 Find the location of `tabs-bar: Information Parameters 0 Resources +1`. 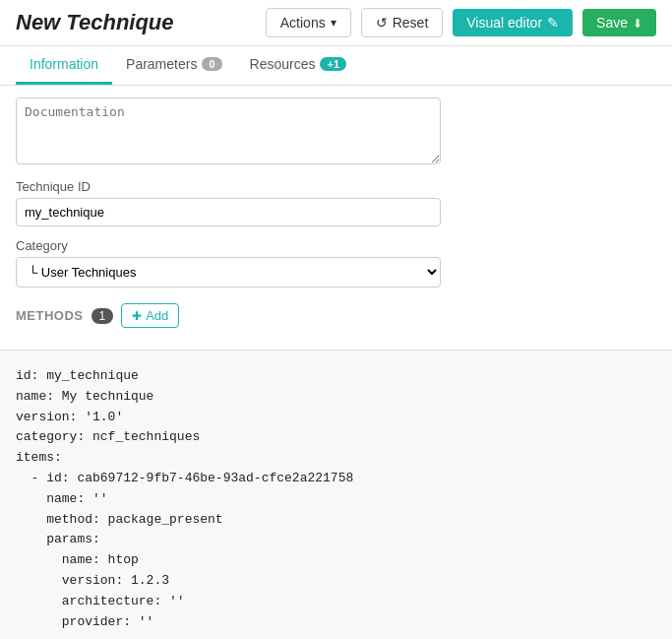

tabs-bar: Information Parameters 0 Resources +1 is located at coordinates (336, 66).